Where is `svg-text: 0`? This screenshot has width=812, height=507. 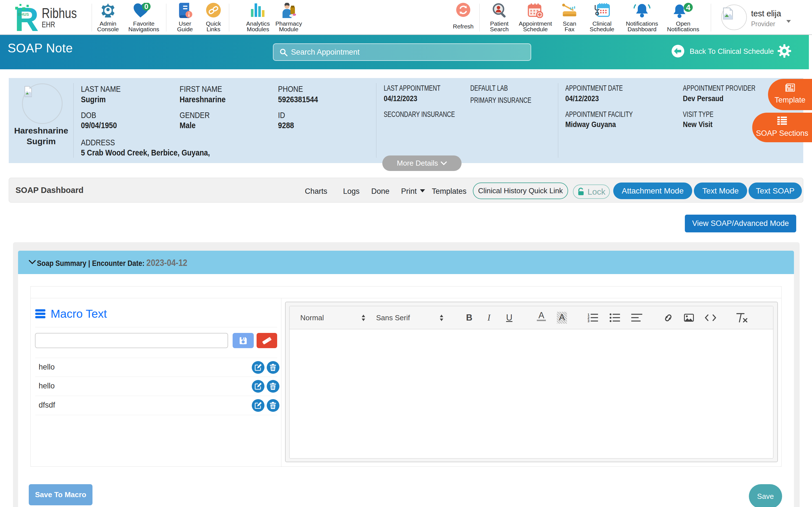
svg-text: 0 is located at coordinates (146, 7).